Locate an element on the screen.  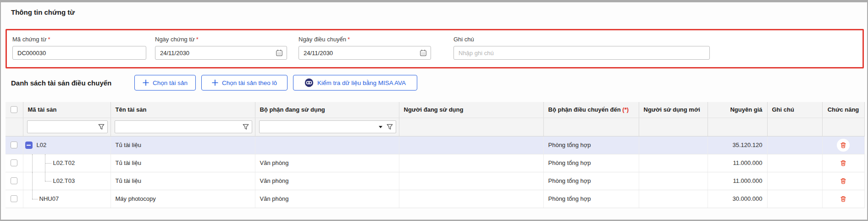
filter-asset-name-input is located at coordinates (183, 127).